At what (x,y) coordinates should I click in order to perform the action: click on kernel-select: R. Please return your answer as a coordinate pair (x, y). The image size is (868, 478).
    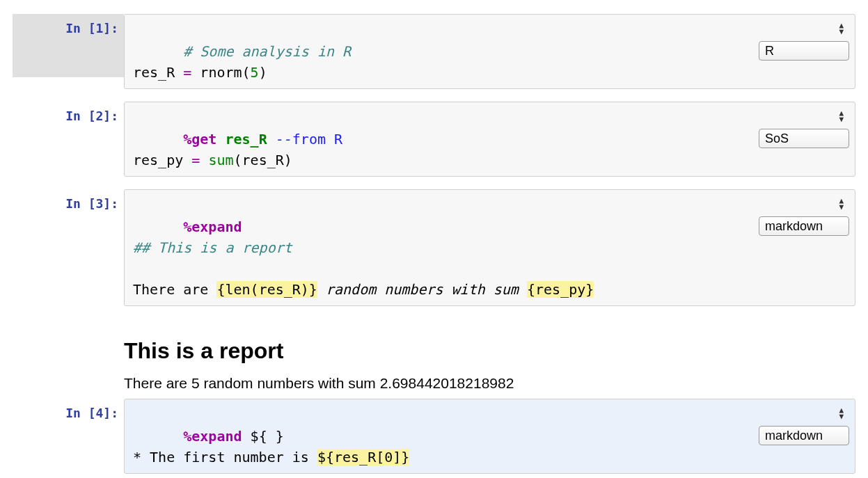
    Looking at the image, I should click on (804, 51).